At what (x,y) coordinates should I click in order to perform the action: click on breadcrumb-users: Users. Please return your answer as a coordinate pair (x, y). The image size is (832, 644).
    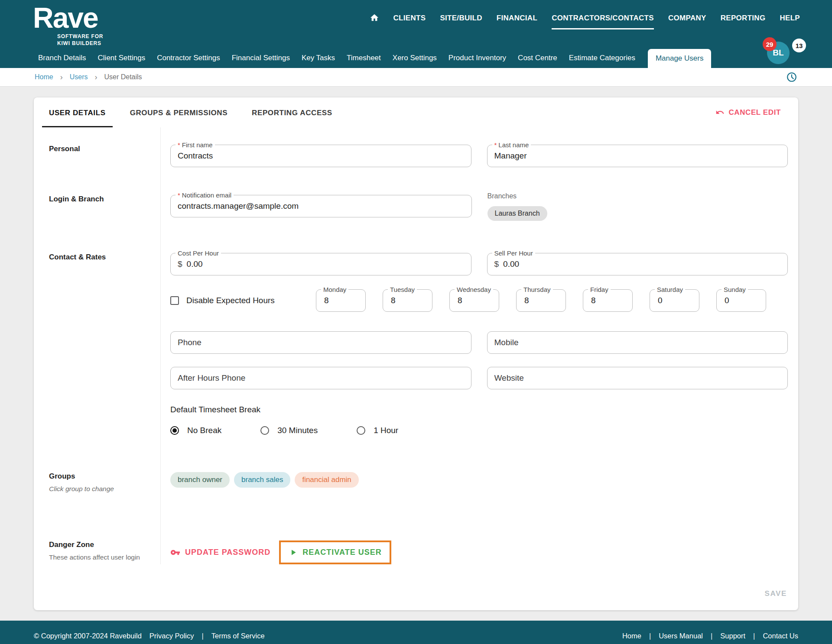
    Looking at the image, I should click on (79, 77).